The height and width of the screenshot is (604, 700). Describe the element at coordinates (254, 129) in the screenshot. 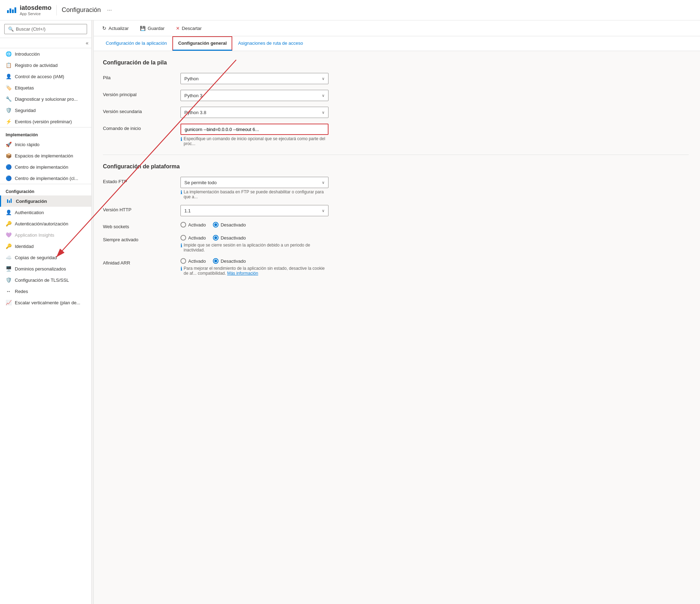

I see `startup-command-input` at that location.